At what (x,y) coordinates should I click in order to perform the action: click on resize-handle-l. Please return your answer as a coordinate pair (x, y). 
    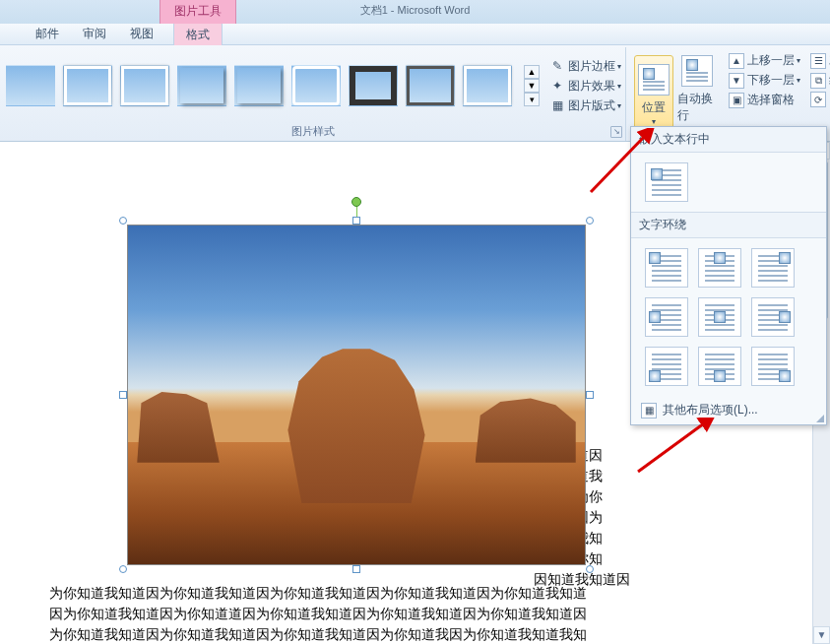
    Looking at the image, I should click on (123, 395).